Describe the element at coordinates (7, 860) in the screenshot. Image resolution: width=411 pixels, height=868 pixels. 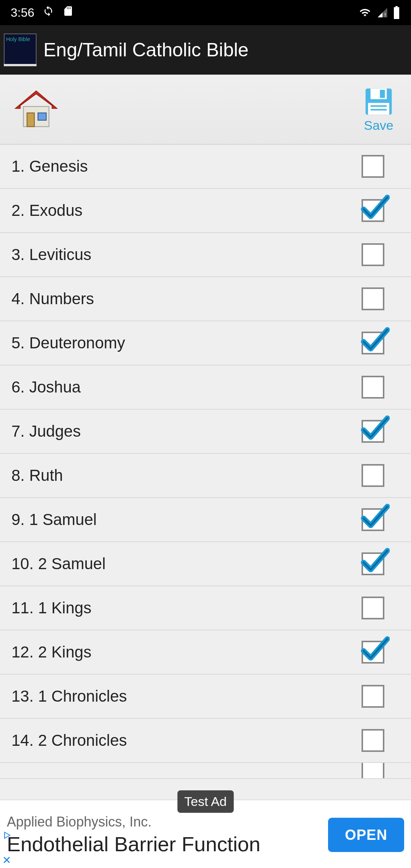
I see `ad-close-icon: ✕` at that location.